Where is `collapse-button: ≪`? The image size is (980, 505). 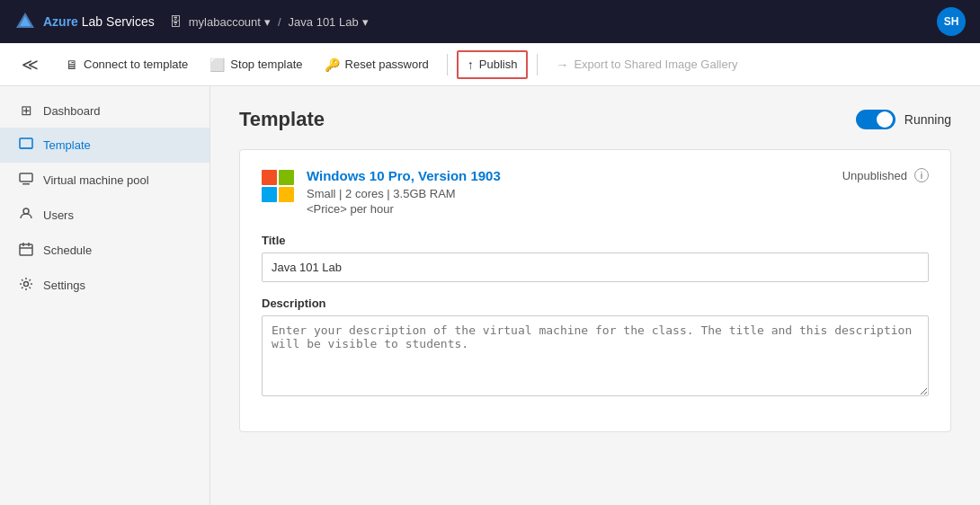 collapse-button: ≪ is located at coordinates (31, 65).